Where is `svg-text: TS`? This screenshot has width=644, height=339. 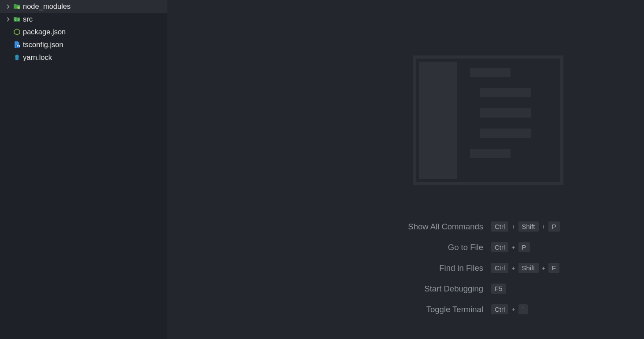
svg-text: TS is located at coordinates (18, 46).